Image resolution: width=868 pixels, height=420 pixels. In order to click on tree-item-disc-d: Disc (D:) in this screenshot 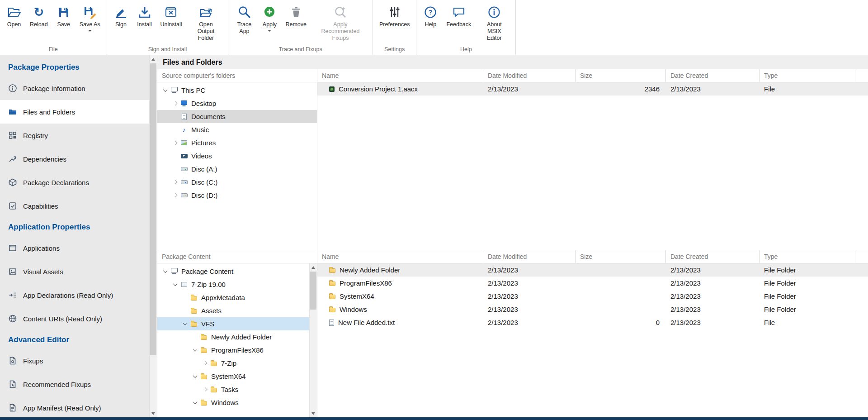, I will do `click(237, 196)`.